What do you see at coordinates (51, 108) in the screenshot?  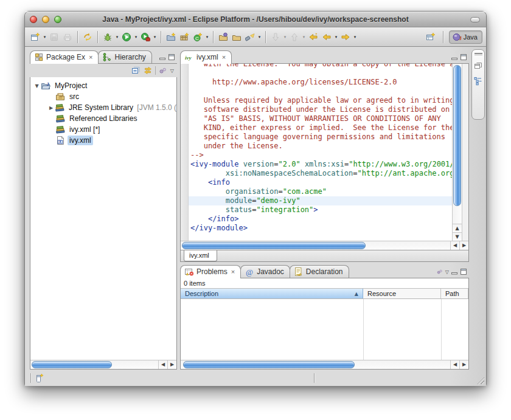 I see `tree-expand-arrow: ▶` at bounding box center [51, 108].